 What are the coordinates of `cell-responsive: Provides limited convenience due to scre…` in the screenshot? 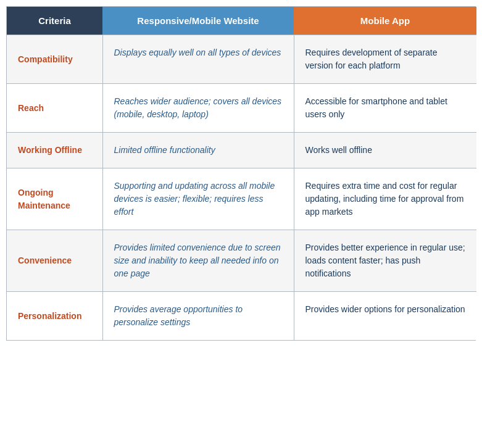 It's located at (198, 261).